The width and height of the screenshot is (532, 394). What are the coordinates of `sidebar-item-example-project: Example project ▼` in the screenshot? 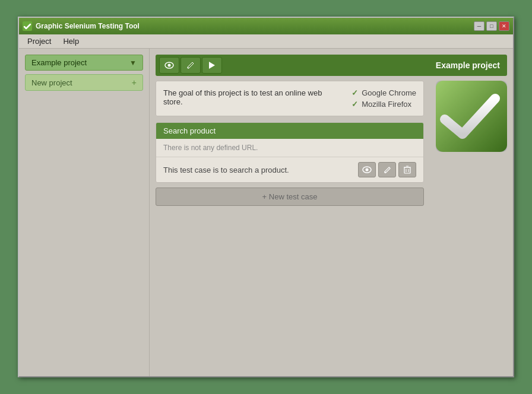 It's located at (84, 63).